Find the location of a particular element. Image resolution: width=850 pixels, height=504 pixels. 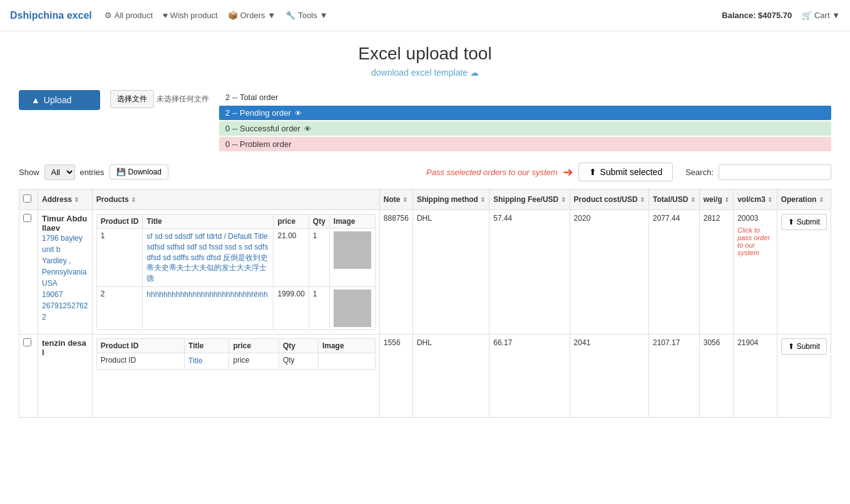

header-vol-cm3: vol/cm3 ⇕ is located at coordinates (755, 200).